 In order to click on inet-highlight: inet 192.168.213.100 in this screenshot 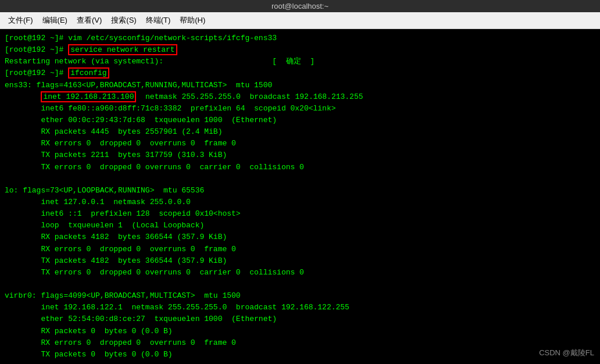, I will do `click(88, 97)`.